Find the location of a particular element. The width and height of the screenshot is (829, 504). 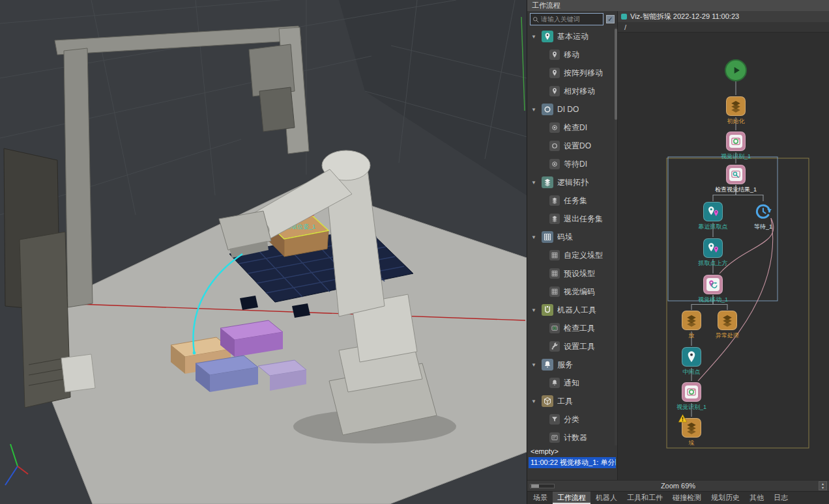

tree-item: 退出任务集 is located at coordinates (572, 219).